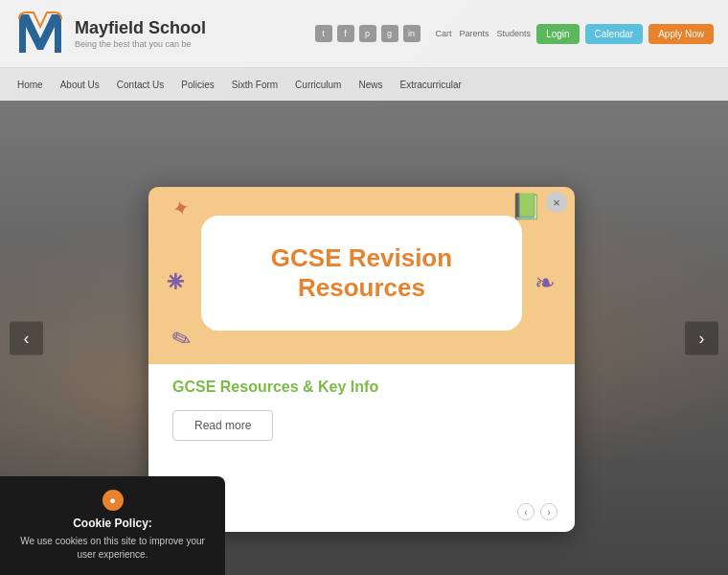  What do you see at coordinates (182, 339) in the screenshot?
I see `pencil-decoration-icon: ✎` at bounding box center [182, 339].